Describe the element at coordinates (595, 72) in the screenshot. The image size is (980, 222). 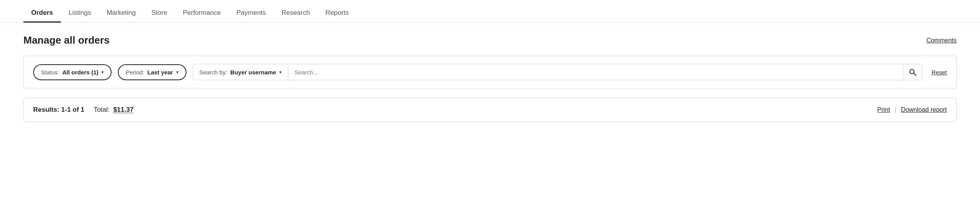
I see `search-input` at that location.